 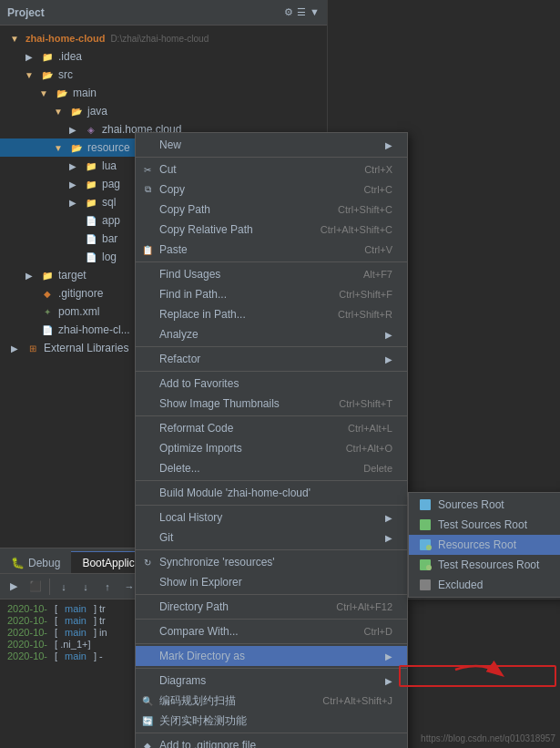 What do you see at coordinates (271, 517) in the screenshot?
I see `menu-item-history: Local History ▶` at bounding box center [271, 517].